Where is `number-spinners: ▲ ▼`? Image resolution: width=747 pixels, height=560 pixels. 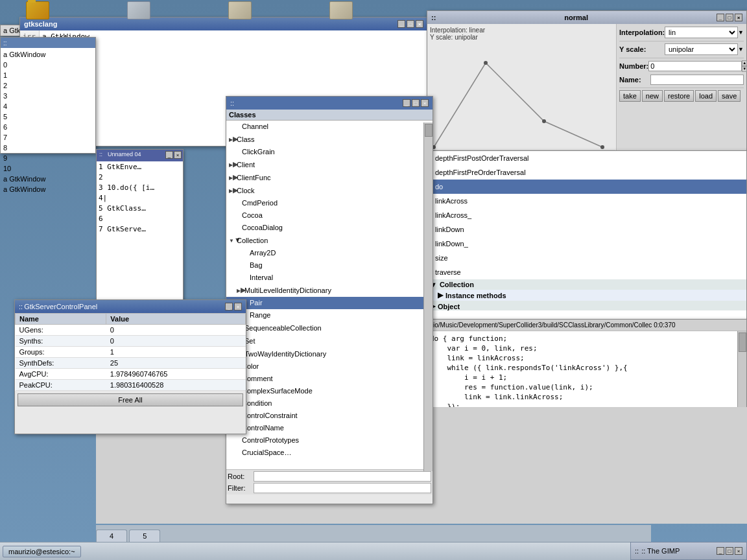 number-spinners: ▲ ▼ is located at coordinates (744, 66).